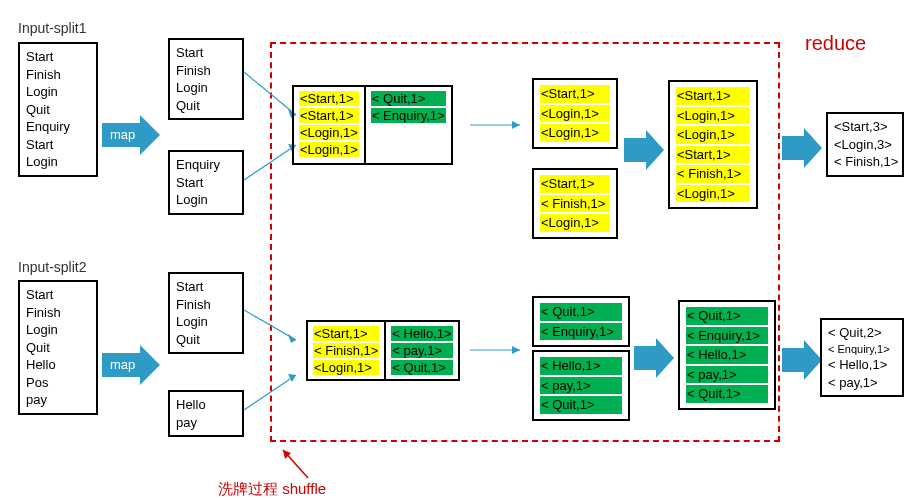 The height and width of the screenshot is (500, 909). I want to click on split1b-box: EnquiryStartLogin, so click(206, 182).